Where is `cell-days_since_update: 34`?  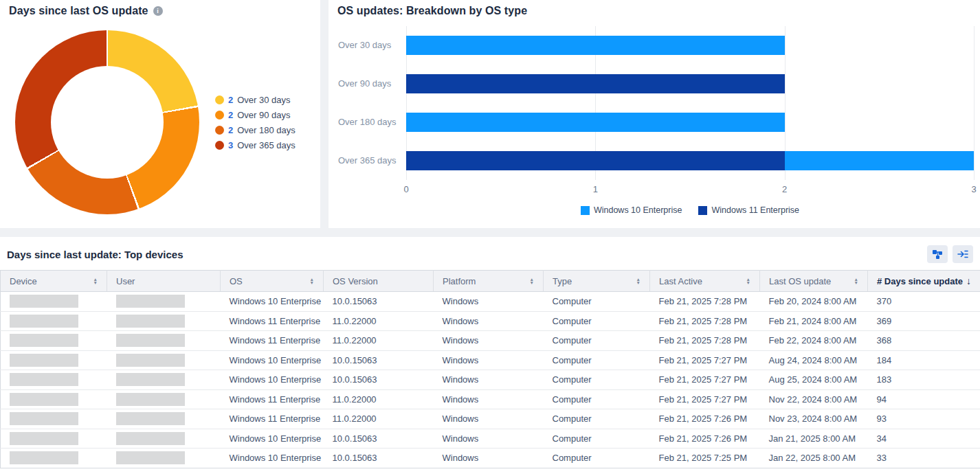
cell-days_since_update: 34 is located at coordinates (924, 438).